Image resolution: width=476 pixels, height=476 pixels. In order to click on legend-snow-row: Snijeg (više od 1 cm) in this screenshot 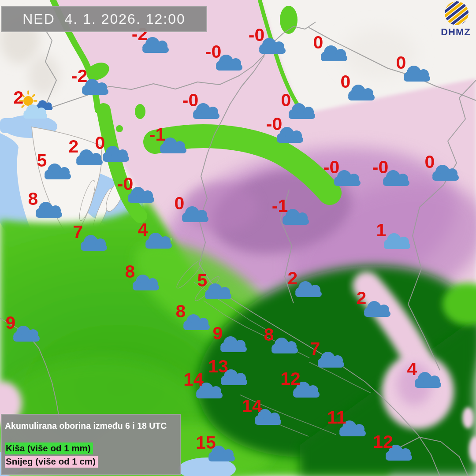, I will do `click(93, 462)`.